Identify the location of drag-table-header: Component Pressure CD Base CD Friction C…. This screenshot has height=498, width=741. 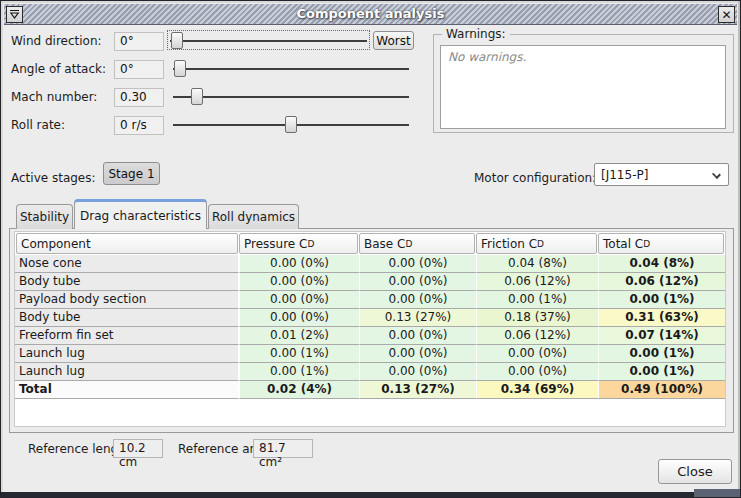
(370, 244).